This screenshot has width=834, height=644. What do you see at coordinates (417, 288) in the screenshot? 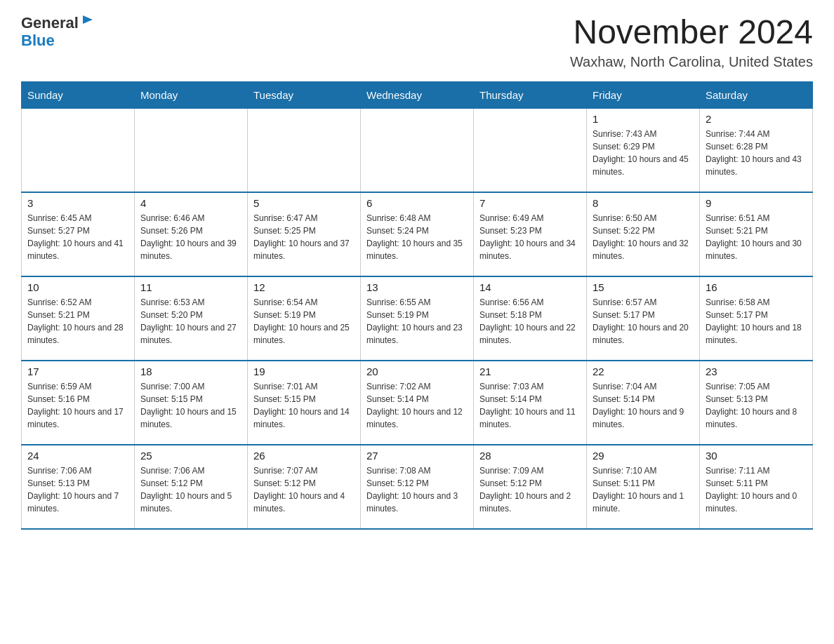
I see `day-number: 13` at bounding box center [417, 288].